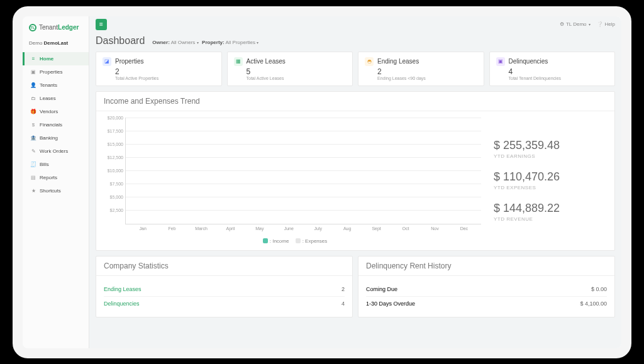 This screenshot has width=644, height=364. Describe the element at coordinates (33, 151) in the screenshot. I see `work-orders-icon: ✎` at that location.